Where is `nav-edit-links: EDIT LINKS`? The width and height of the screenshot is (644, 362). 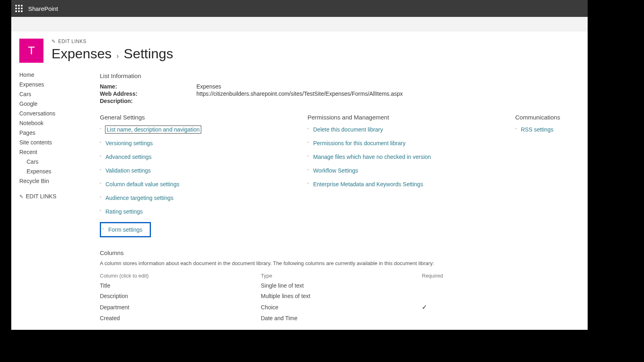
nav-edit-links: EDIT LINKS is located at coordinates (52, 196).